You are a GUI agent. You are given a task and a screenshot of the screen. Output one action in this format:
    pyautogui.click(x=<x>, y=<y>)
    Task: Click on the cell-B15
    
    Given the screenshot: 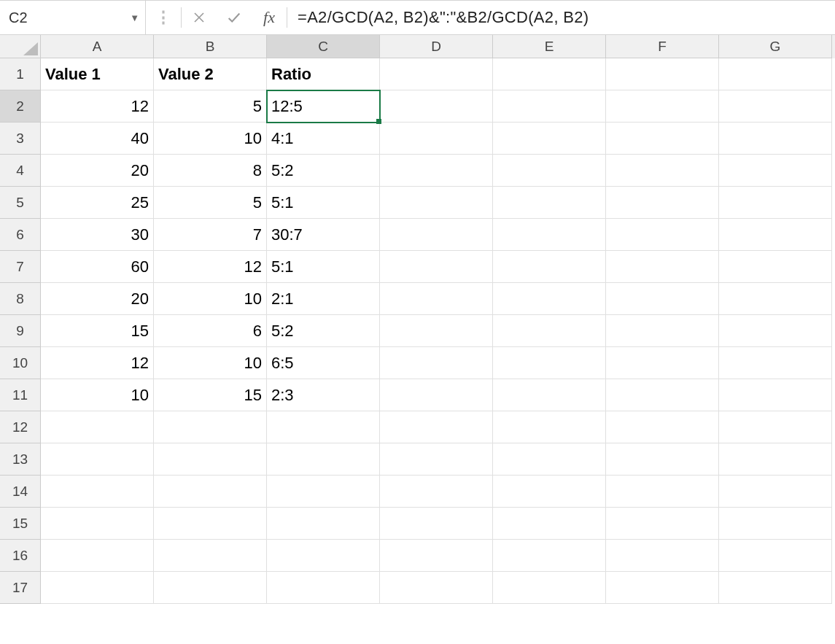 What is the action you would take?
    pyautogui.click(x=210, y=524)
    